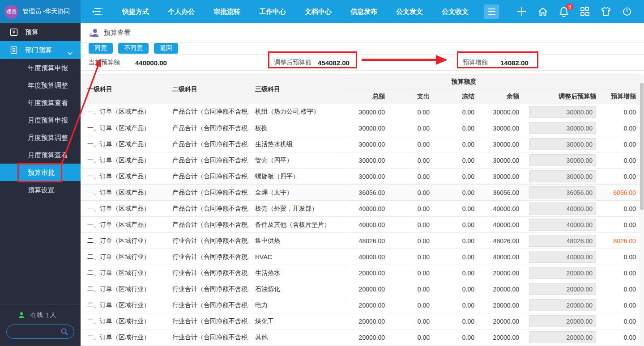  Describe the element at coordinates (38, 332) in the screenshot. I see `search-input` at that location.